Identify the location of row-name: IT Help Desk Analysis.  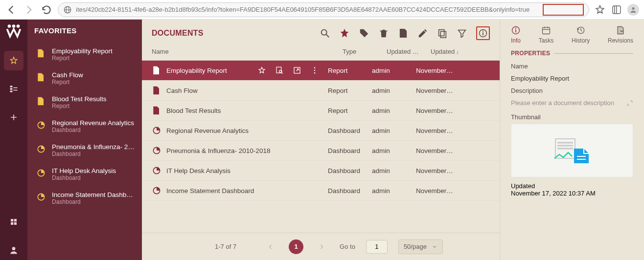
(199, 171).